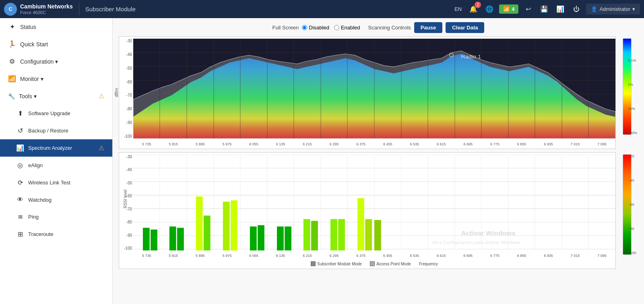 Image resolution: width=644 pixels, height=304 pixels. I want to click on sidebar-item-wireless-link-test: ⟳ Wireless Link Test, so click(56, 183).